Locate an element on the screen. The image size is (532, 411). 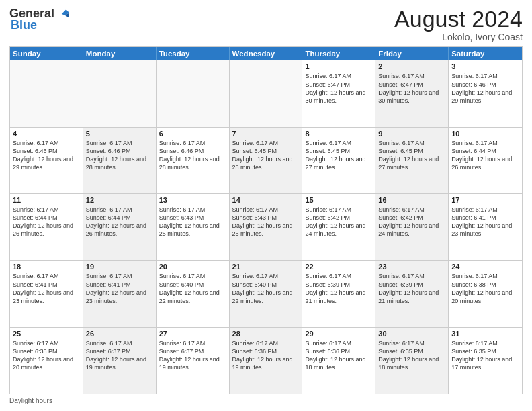
logo: General Blue is located at coordinates (40, 19).